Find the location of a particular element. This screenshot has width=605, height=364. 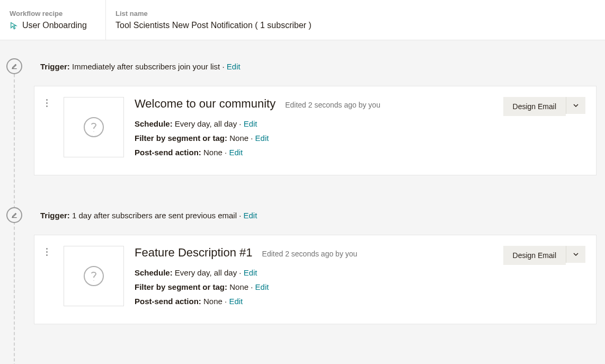

trigger-text: Trigger: Immediately after subscribers j… is located at coordinates (140, 67).